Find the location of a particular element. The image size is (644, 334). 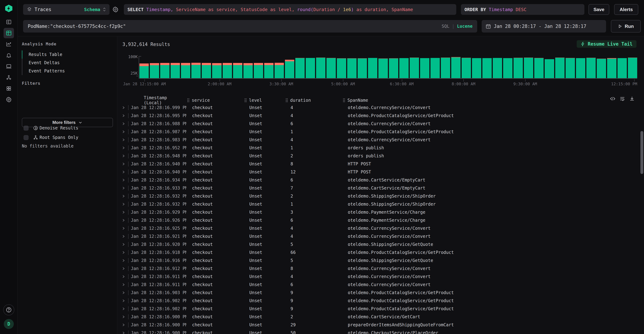

order-by-input: ORDER BY Timestamp DESC is located at coordinates (523, 9).